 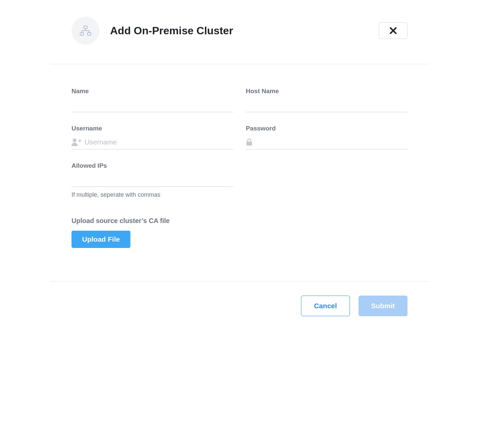 What do you see at coordinates (172, 31) in the screenshot?
I see `dialog-title: Add On-Premise Cluster` at bounding box center [172, 31].